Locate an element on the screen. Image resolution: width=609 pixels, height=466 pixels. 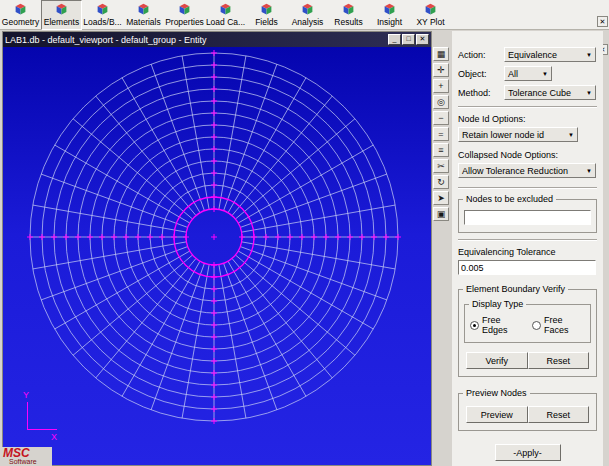
pan-icon: ✛ is located at coordinates (441, 70).